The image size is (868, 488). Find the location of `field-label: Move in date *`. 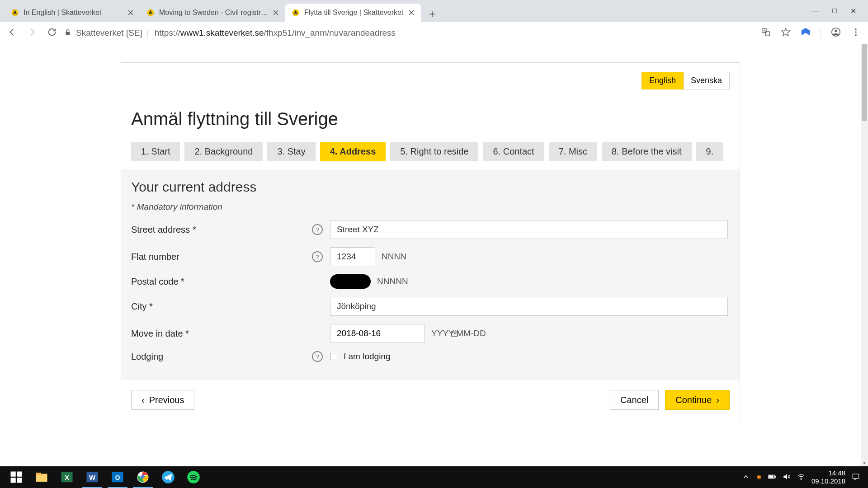

field-label: Move in date * is located at coordinates (222, 333).